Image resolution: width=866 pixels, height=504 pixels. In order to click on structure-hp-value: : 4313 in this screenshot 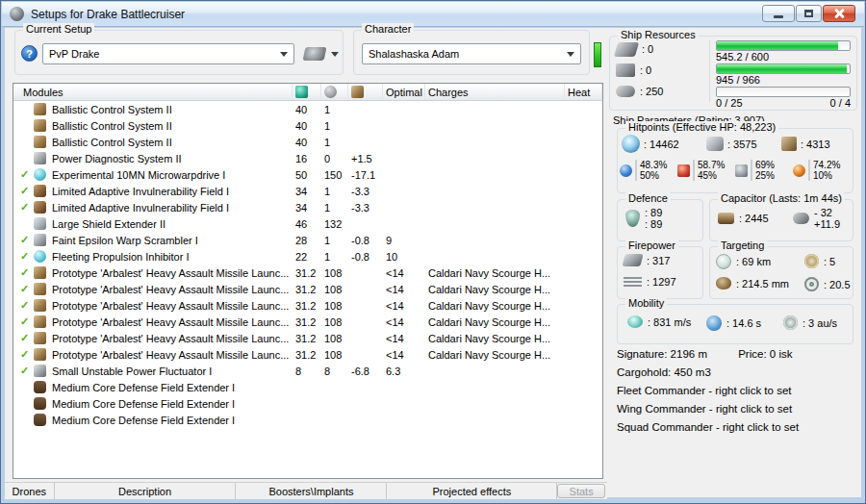, I will do `click(816, 144)`.